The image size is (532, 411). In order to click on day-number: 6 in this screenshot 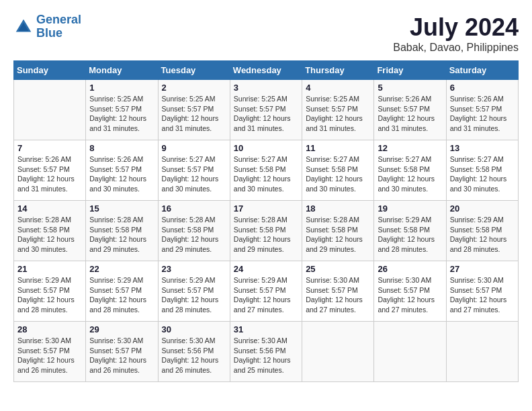, I will do `click(482, 87)`.